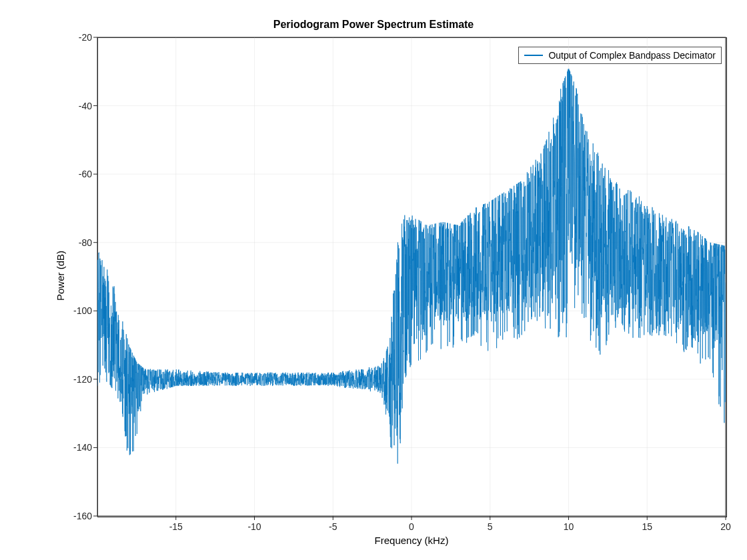  What do you see at coordinates (78, 379) in the screenshot?
I see `y-tick-label: -120` at bounding box center [78, 379].